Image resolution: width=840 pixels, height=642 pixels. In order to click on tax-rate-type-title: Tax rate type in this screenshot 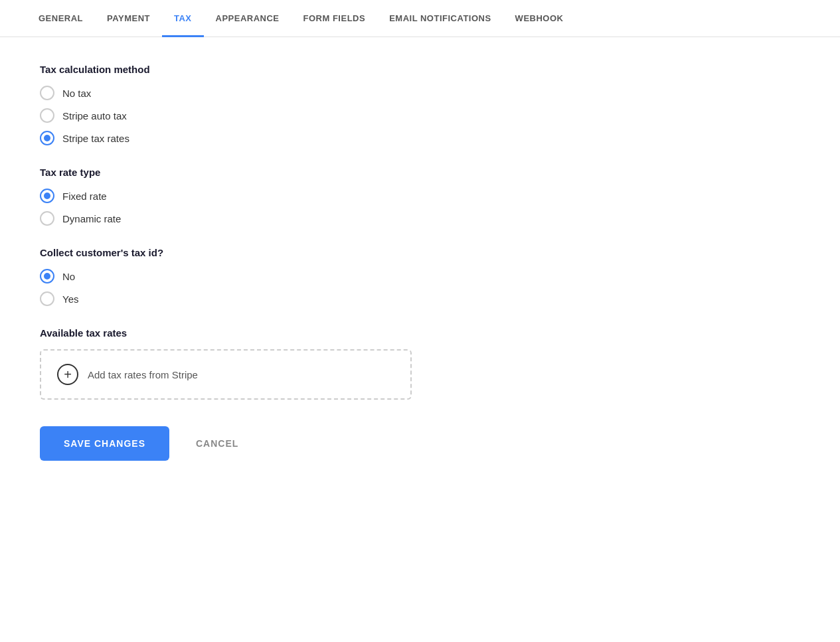, I will do `click(420, 173)`.